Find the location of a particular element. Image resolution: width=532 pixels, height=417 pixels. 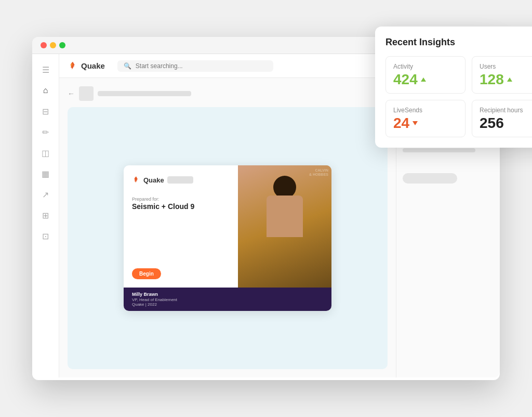

insight-card-activity: Activity 424 is located at coordinates (425, 75).